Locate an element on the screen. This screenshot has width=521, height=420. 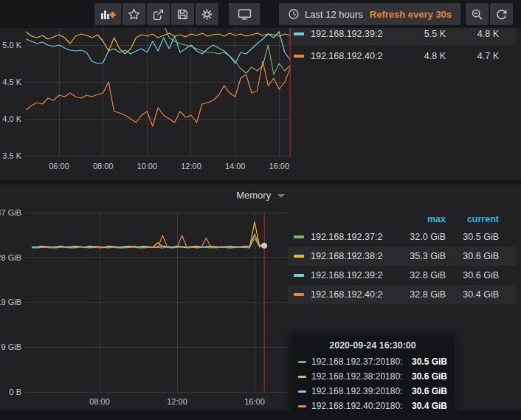
tooltip-timestamp: 2020-09-24 16:30:00 is located at coordinates (373, 345).